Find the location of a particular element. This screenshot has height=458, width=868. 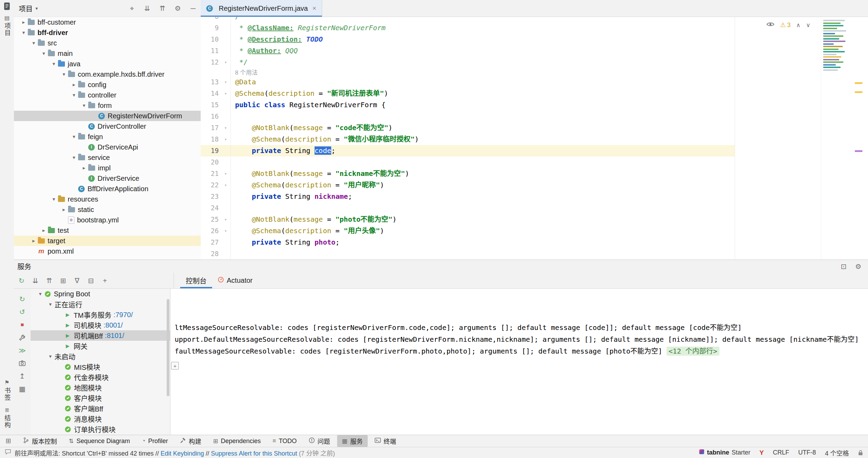

add-service-icon: + is located at coordinates (105, 281).